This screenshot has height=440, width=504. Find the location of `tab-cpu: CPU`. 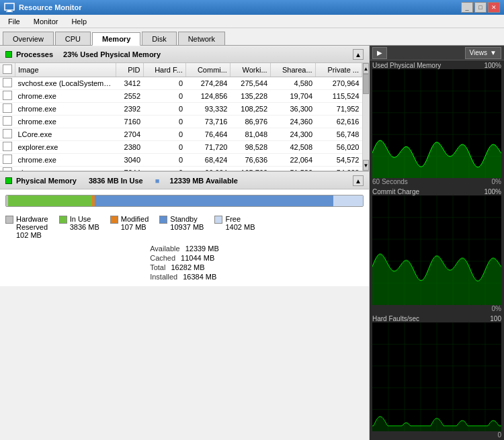

tab-cpu: CPU is located at coordinates (73, 38).